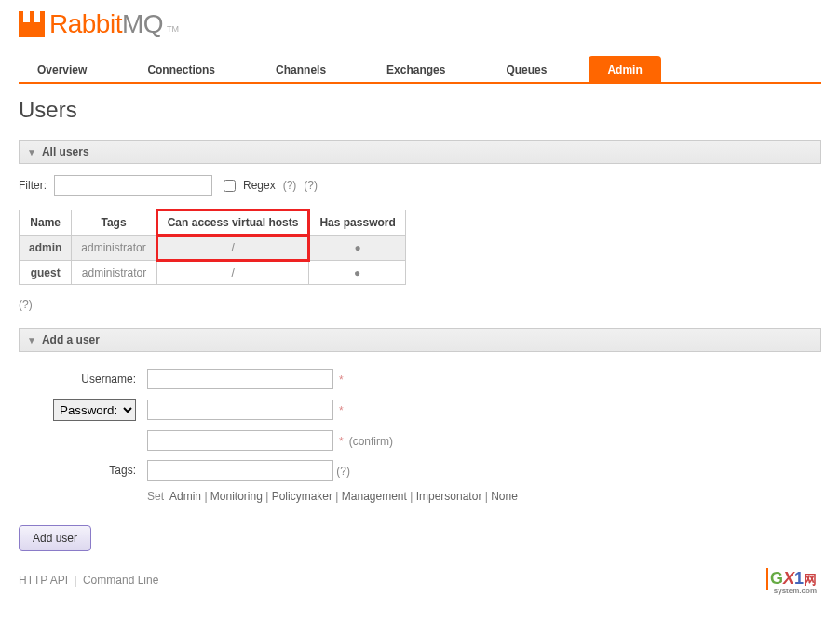 The height and width of the screenshot is (623, 840). What do you see at coordinates (33, 185) in the screenshot?
I see `filter-label: Filter:` at bounding box center [33, 185].